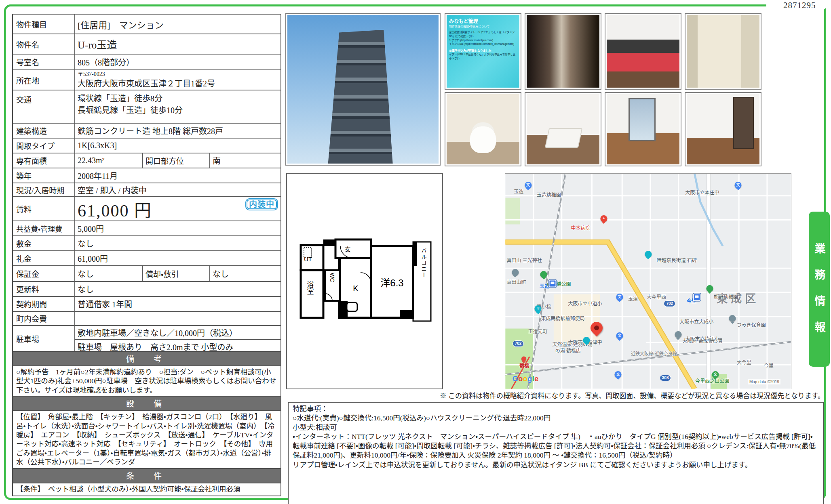 The width and height of the screenshot is (831, 504). What do you see at coordinates (115, 209) in the screenshot?
I see `rent-amount: 61,000 円` at bounding box center [115, 209].